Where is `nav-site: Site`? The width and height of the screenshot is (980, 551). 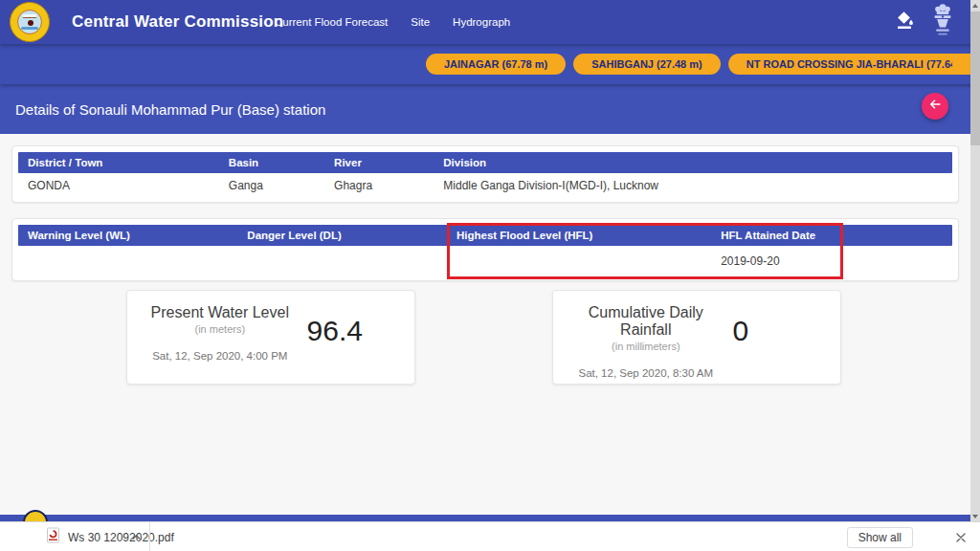 nav-site: Site is located at coordinates (420, 22).